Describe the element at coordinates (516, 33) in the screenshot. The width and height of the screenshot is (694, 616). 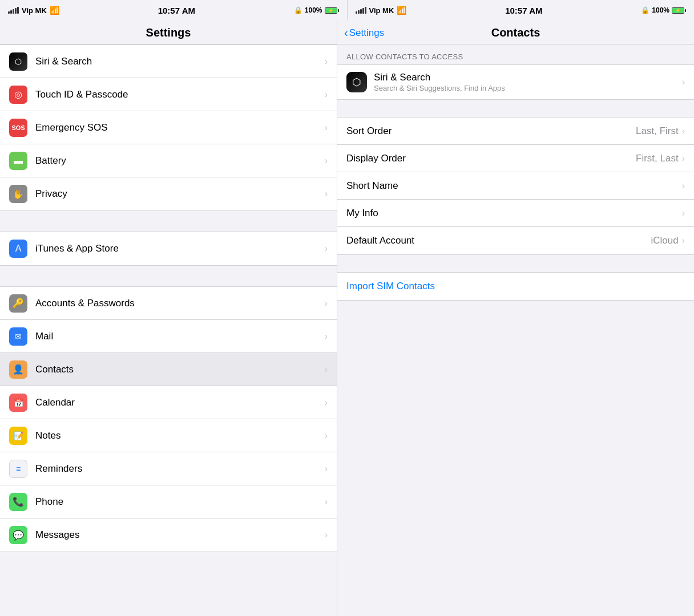
I see `contacts-header: ‹ Settings Contacts` at that location.